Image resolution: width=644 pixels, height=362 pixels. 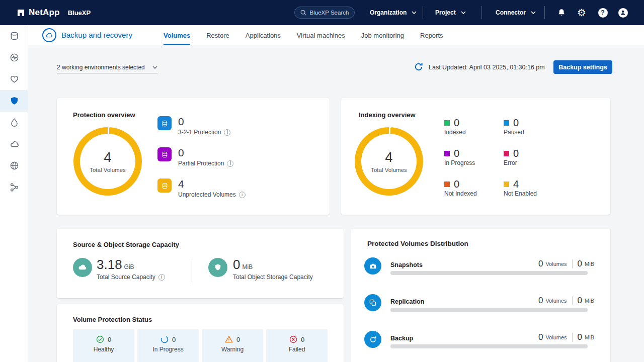 I want to click on snapshots-stats: 0 Volumes 0 MiB, so click(x=567, y=264).